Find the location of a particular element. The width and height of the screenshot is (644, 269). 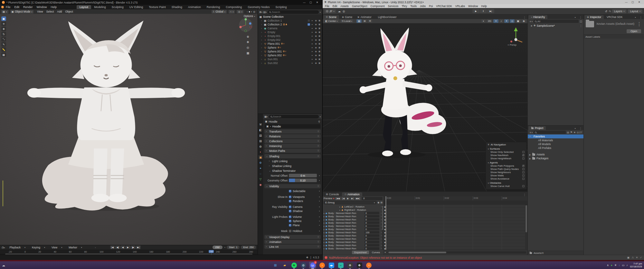

exclude-checkbox is located at coordinates (309, 24).